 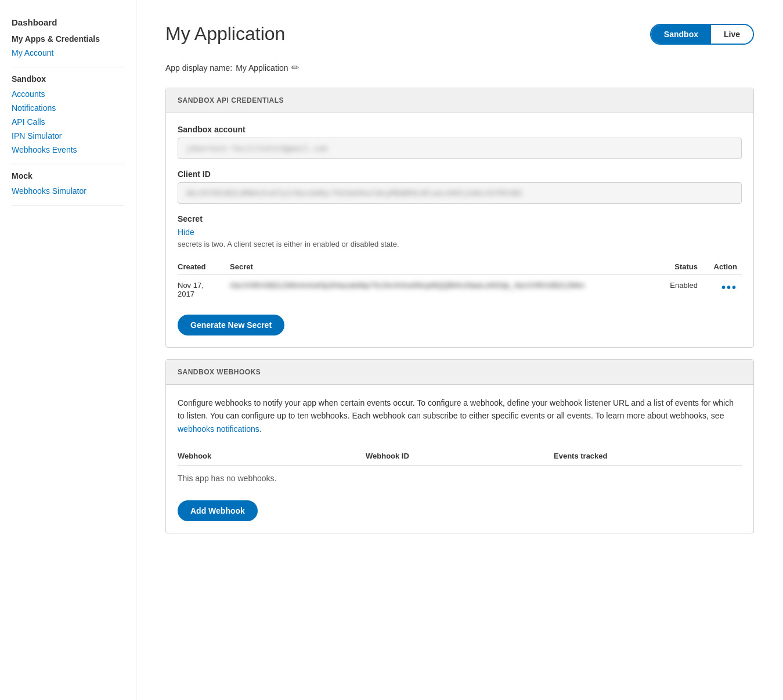 I want to click on sandbox-button: Sandbox, so click(x=681, y=34).